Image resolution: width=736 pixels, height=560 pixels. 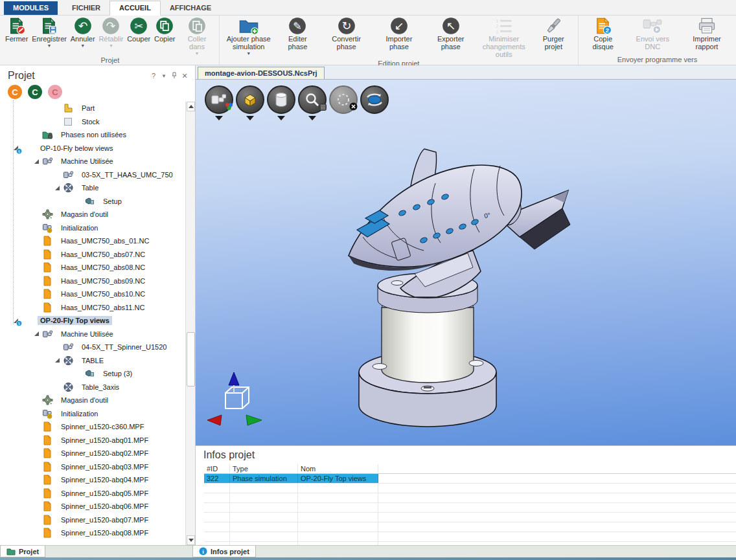 What do you see at coordinates (97, 387) in the screenshot?
I see `tree-item-table-3axis: Table_3axis` at bounding box center [97, 387].